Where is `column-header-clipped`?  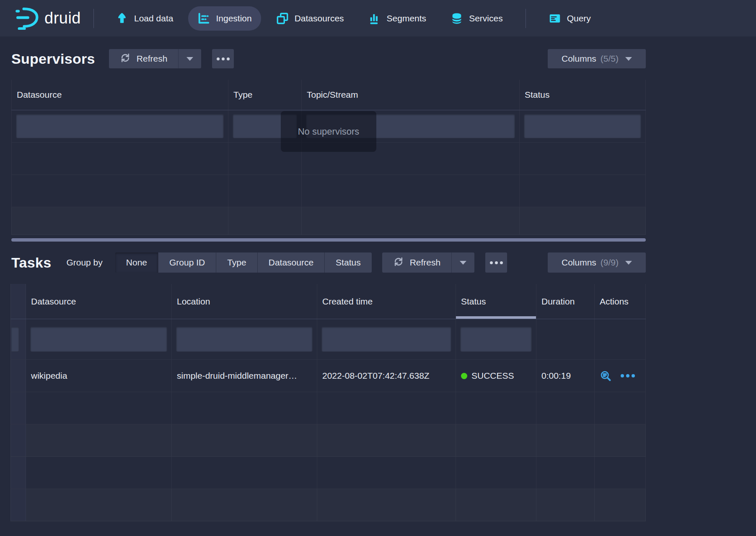
column-header-clipped is located at coordinates (18, 301).